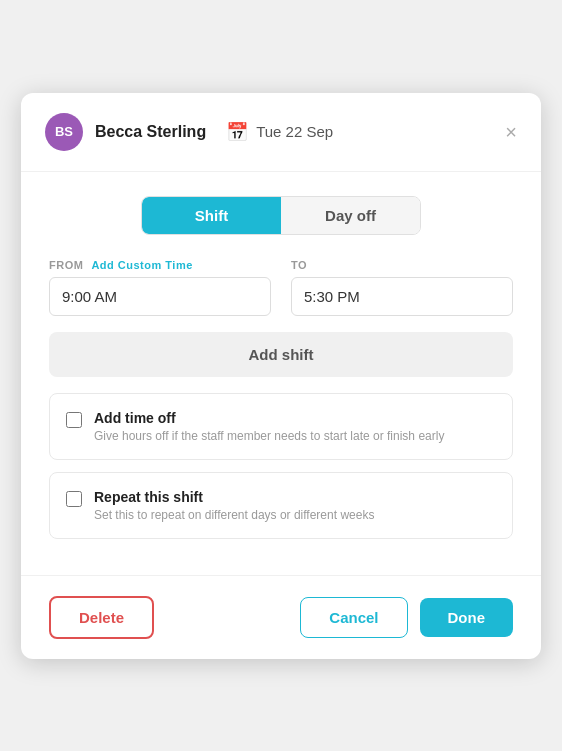  I want to click on repeat-shift-text: Repeat this shift Set this to repeat on …, so click(234, 506).